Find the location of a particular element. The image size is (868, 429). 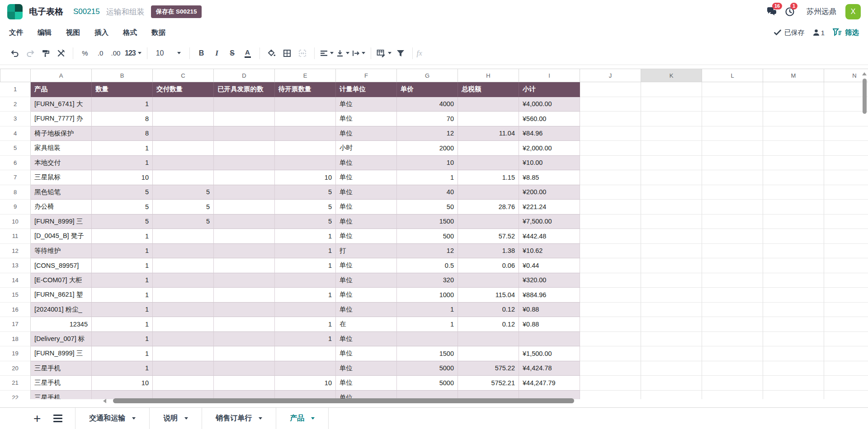

decrease-decimal-button: .0 is located at coordinates (100, 53).